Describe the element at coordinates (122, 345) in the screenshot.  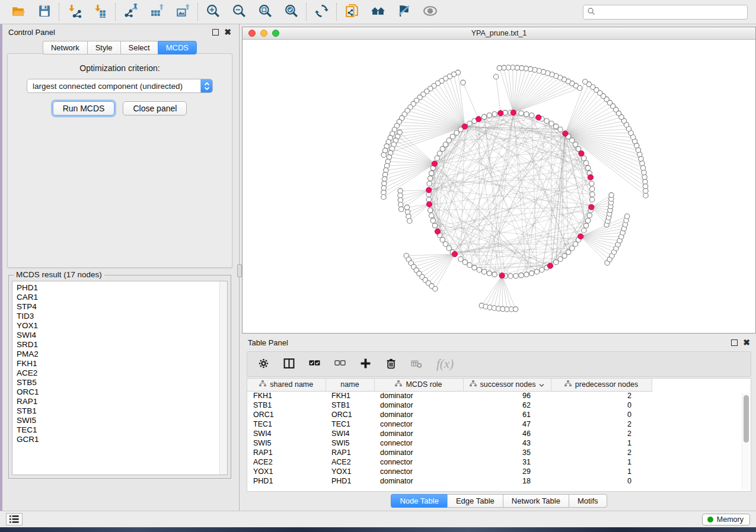
I see `mcds-result-item: SRD1` at that location.